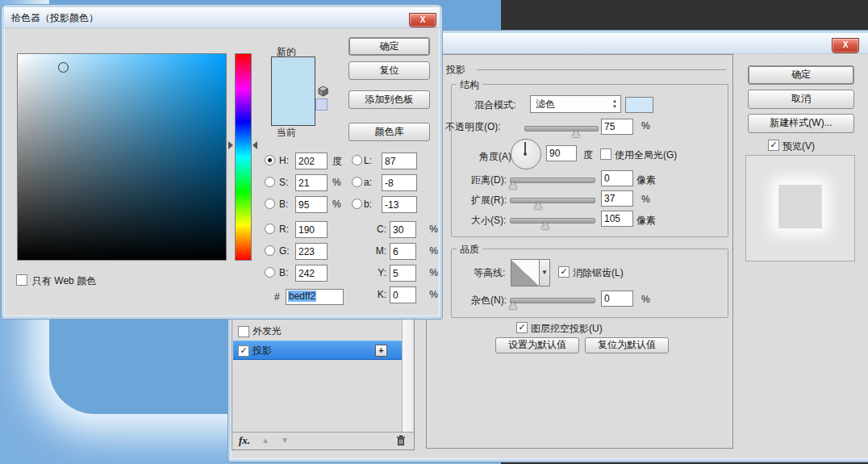  Describe the element at coordinates (244, 157) in the screenshot. I see `hue-slider` at that location.